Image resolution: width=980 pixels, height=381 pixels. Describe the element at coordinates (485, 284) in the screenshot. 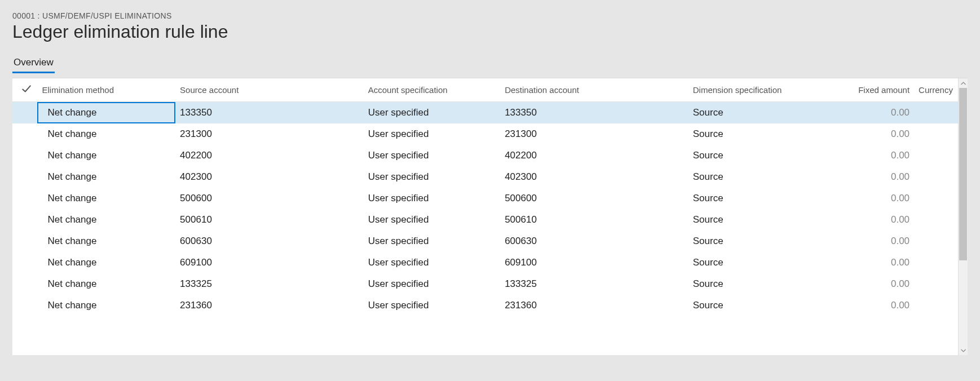

I see `table-row: Net change133325User specified133325Sour…` at that location.